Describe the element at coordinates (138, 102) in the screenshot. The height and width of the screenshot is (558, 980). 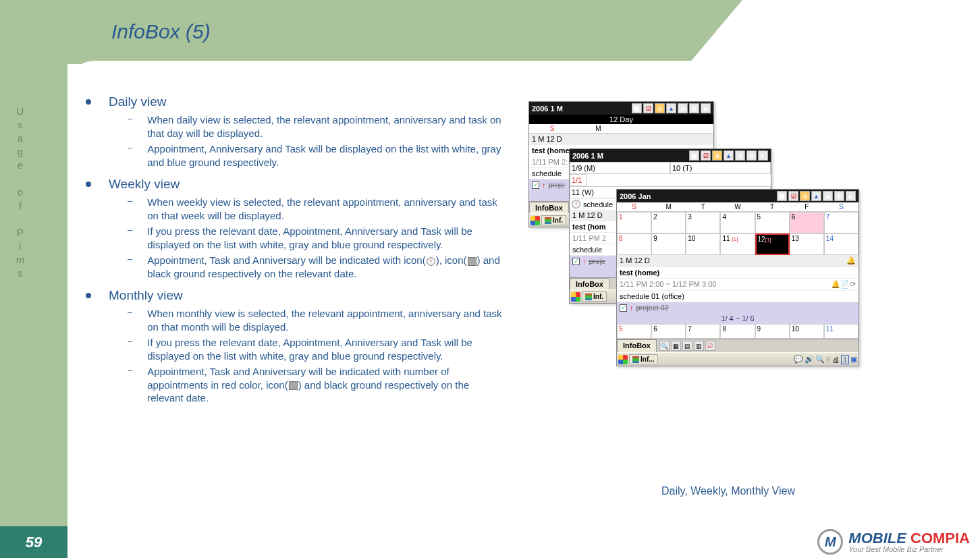
I see `section-title: Daily view` at that location.